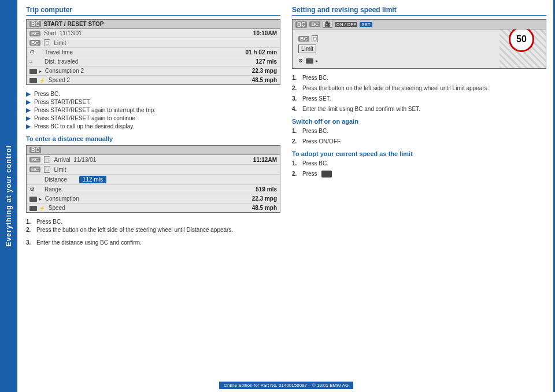  I want to click on trip-computer-panel: BC START / RESET STOP BC Start 11/13/01 …, so click(153, 52).